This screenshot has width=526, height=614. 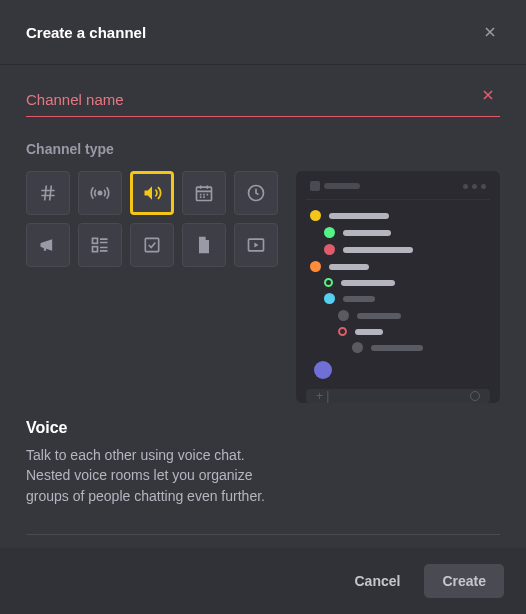 What do you see at coordinates (488, 95) in the screenshot?
I see `x-icon` at bounding box center [488, 95].